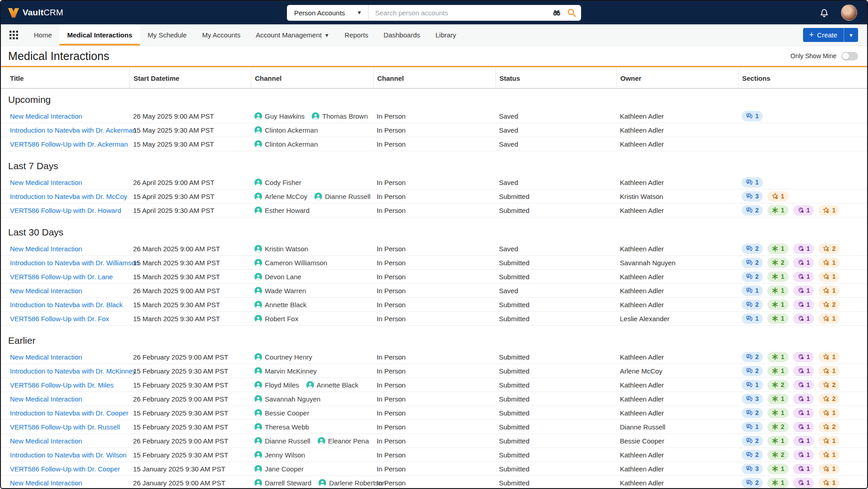  Describe the element at coordinates (221, 35) in the screenshot. I see `nav-tab-my-accounts: My Accounts` at that location.